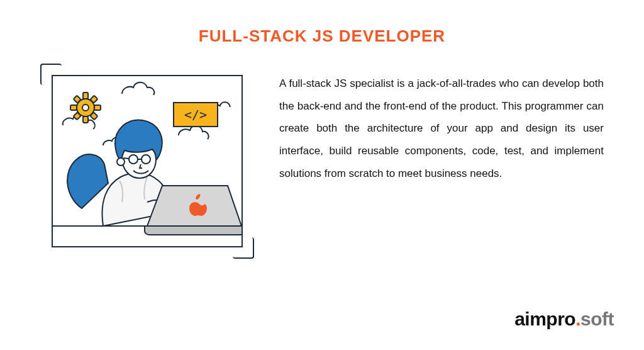 The height and width of the screenshot is (350, 644). What do you see at coordinates (196, 115) in the screenshot?
I see `code-tag-text: </>` at bounding box center [196, 115].